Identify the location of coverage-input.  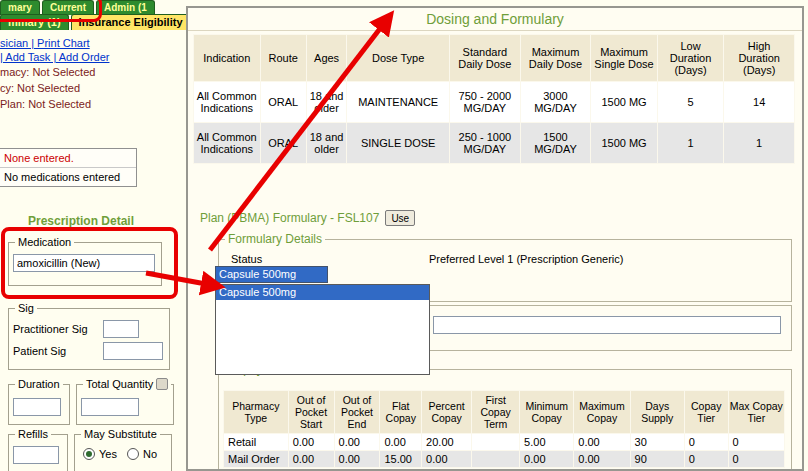
(607, 325).